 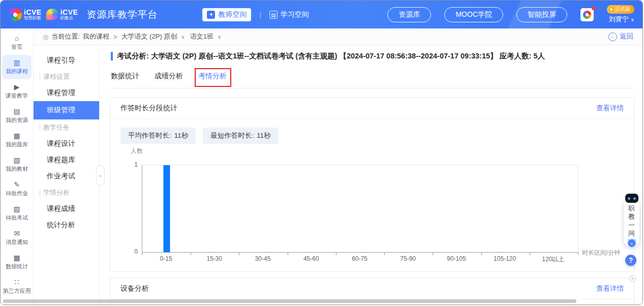 I want to click on card-header: 设备分析 查看详情, so click(x=372, y=289).